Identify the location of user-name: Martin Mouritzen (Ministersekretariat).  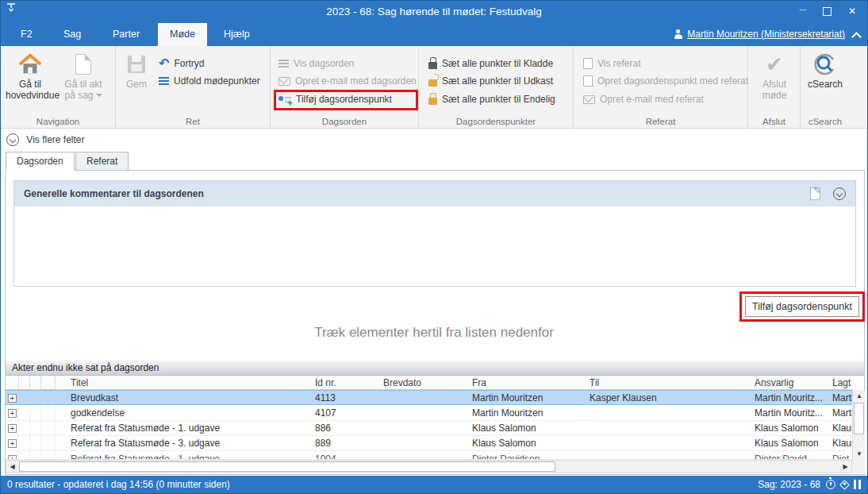
(766, 34).